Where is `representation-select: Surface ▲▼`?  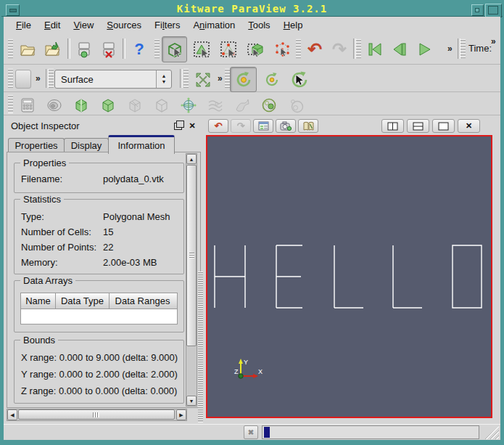 representation-select: Surface ▲▼ is located at coordinates (113, 79).